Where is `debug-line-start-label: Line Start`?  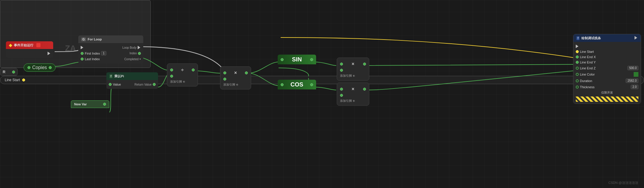 debug-line-start-label: Line Start is located at coordinates (587, 52).